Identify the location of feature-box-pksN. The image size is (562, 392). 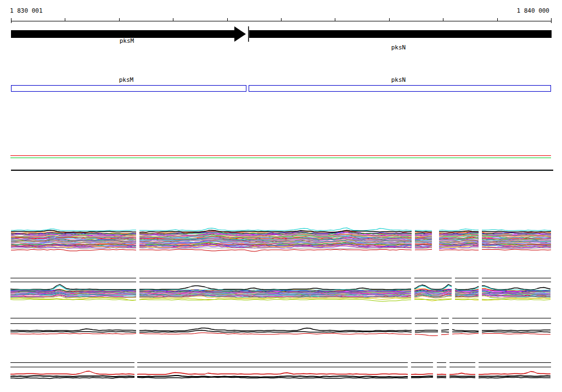
(400, 89).